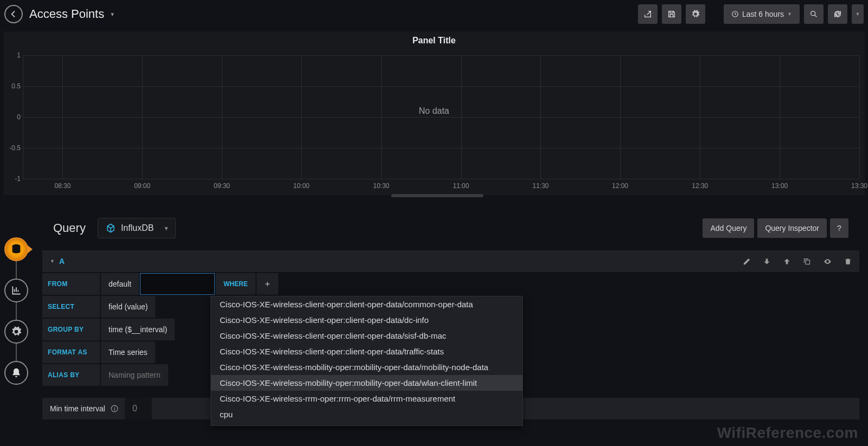 This screenshot has height=446, width=868. I want to click on editor-tab-label: Query, so click(69, 228).